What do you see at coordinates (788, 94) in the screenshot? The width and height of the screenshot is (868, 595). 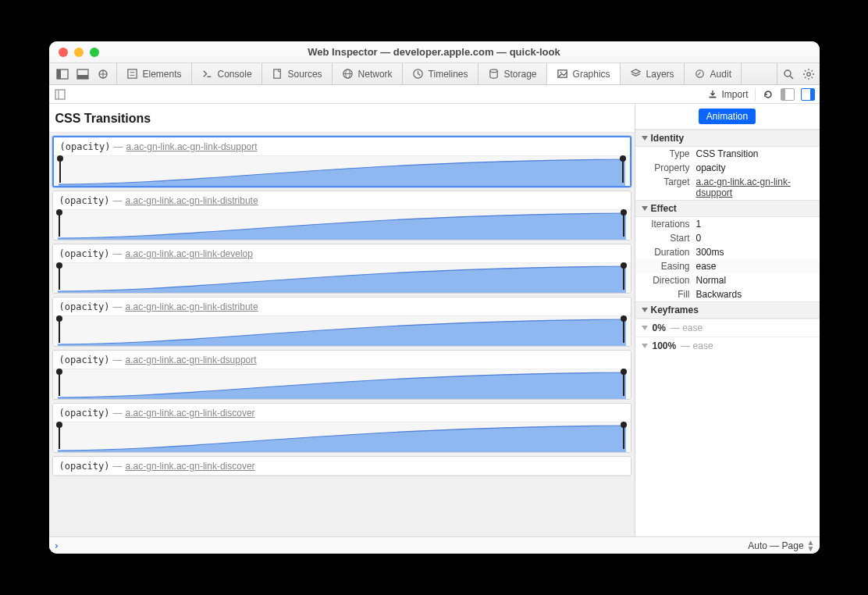 I see `details-panel-left-icon` at bounding box center [788, 94].